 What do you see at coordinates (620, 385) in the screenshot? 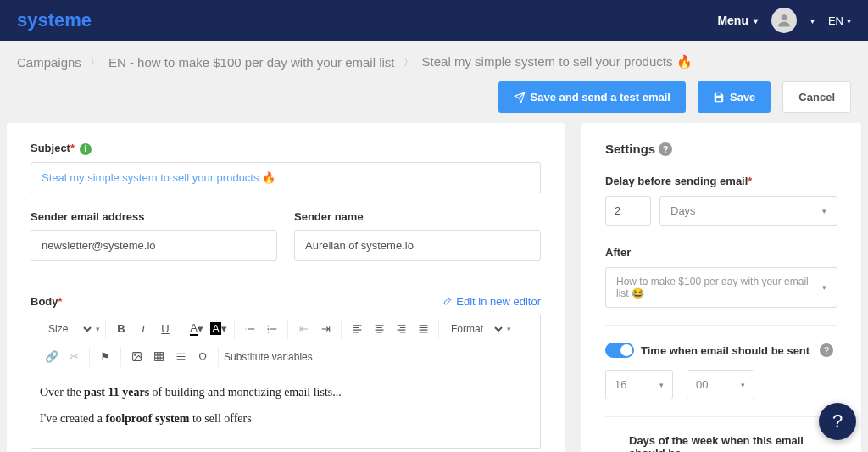
I see `time-hour-value: 16` at bounding box center [620, 385].